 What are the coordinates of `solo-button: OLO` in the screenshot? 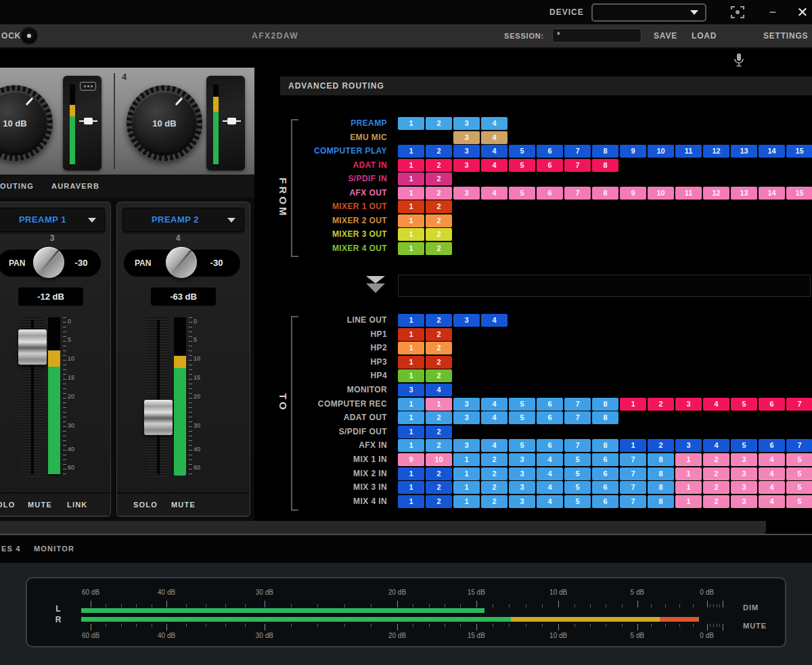 It's located at (7, 505).